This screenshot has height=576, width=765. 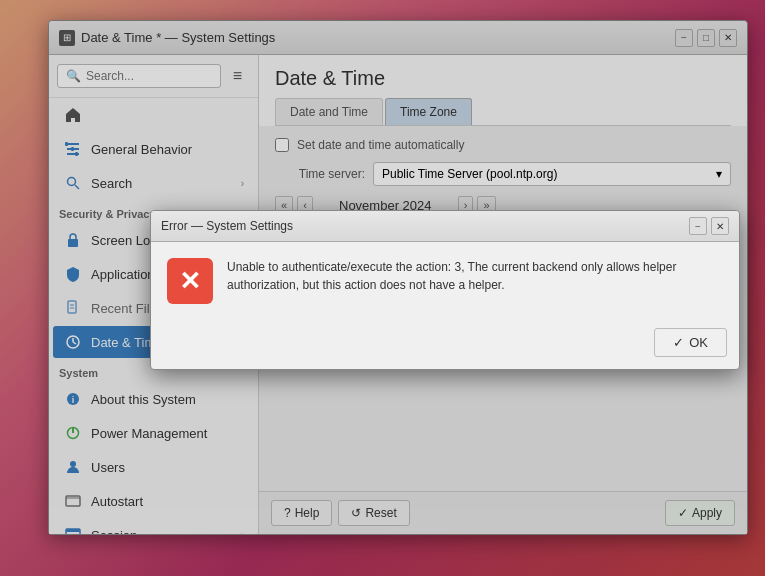 What do you see at coordinates (445, 281) in the screenshot?
I see `error-body: ✕ Unable to authenticate/execute the act…` at bounding box center [445, 281].